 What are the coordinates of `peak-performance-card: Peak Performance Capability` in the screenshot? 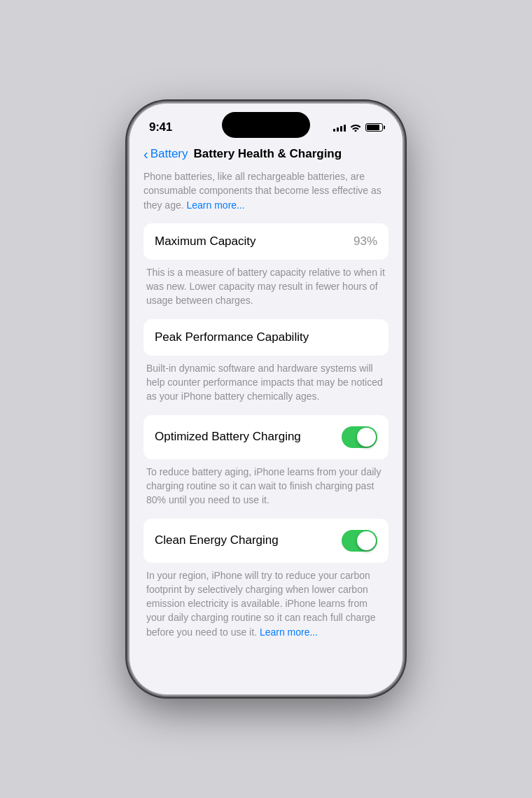 It's located at (266, 337).